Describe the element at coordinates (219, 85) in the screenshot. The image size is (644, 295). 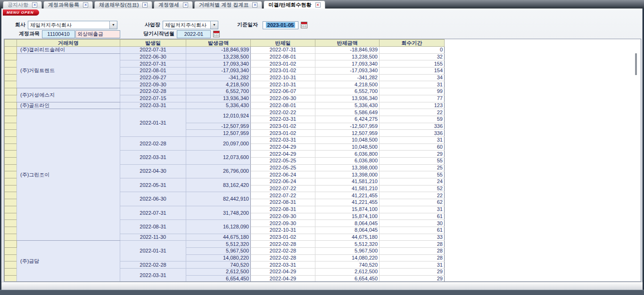
I see `occur-amount-cell: 4,218,500` at that location.